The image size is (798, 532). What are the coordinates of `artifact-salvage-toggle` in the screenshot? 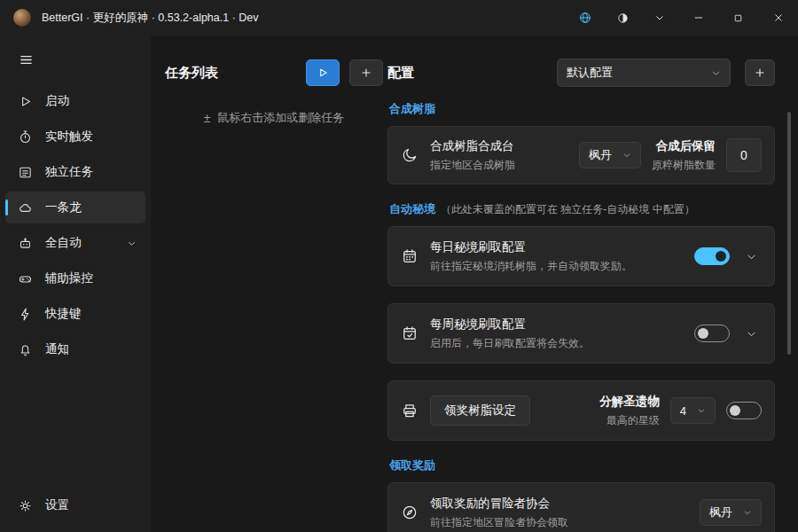 It's located at (744, 411).